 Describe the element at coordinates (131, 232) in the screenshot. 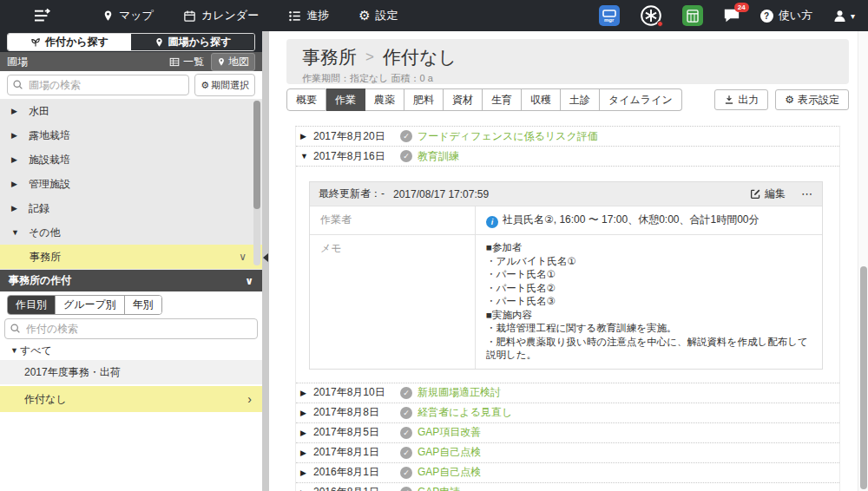

I see `tree-item-other: ▼ その他` at that location.